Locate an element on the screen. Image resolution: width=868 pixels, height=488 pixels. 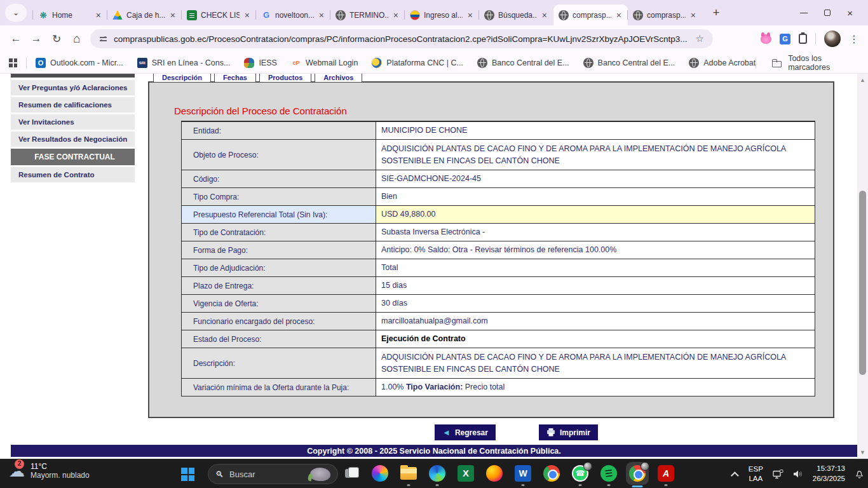
tab-title: Home is located at coordinates (71, 15).